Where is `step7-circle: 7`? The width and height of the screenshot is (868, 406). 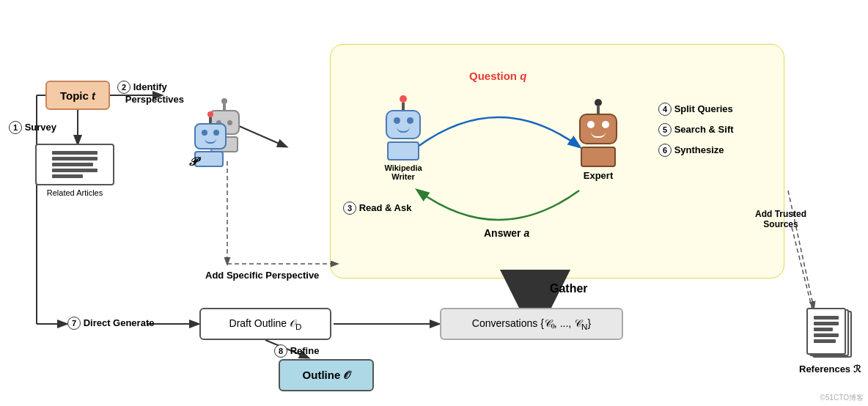
step7-circle: 7 is located at coordinates (74, 323).